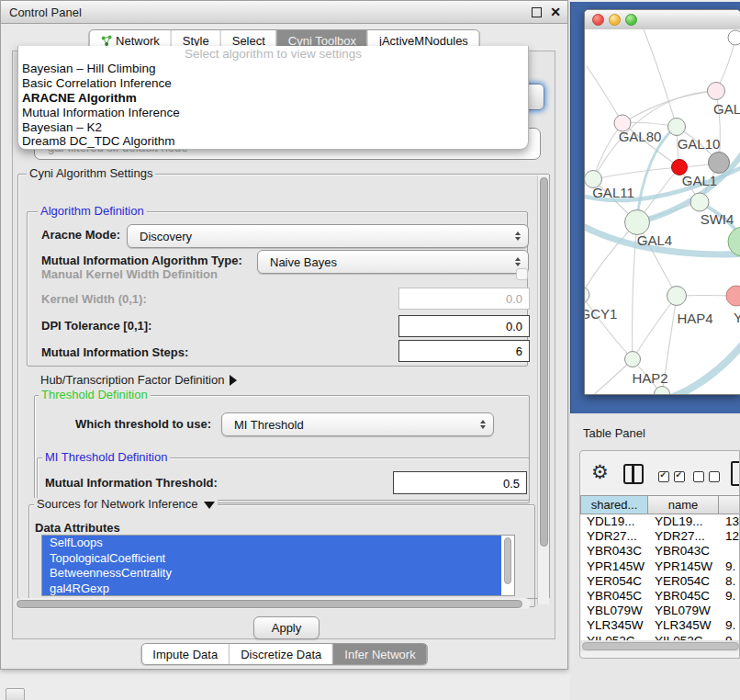  I want to click on data-attributes-list: SelfLoopsTopologicalCoefficientBetweenne…, so click(278, 566).